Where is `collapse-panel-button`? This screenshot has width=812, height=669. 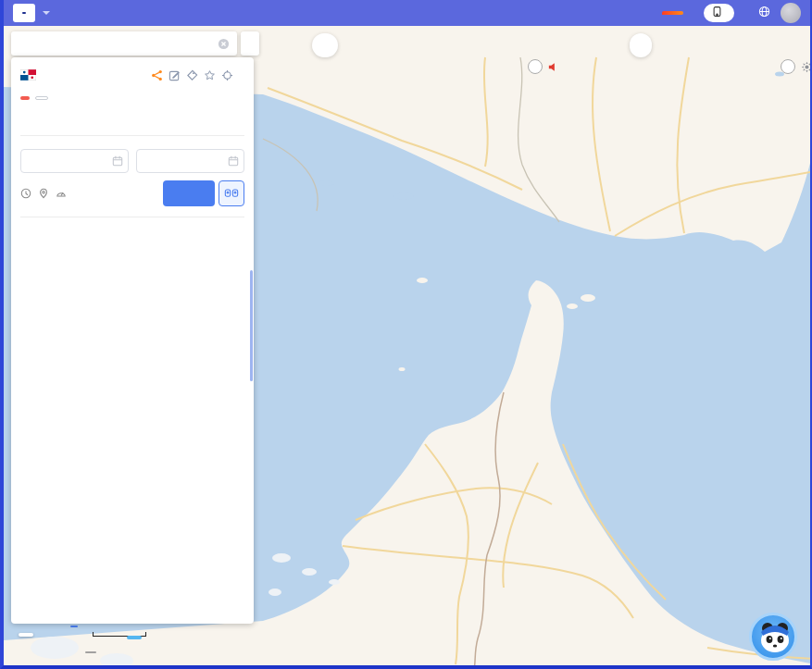 collapse-panel-button is located at coordinates (250, 43).